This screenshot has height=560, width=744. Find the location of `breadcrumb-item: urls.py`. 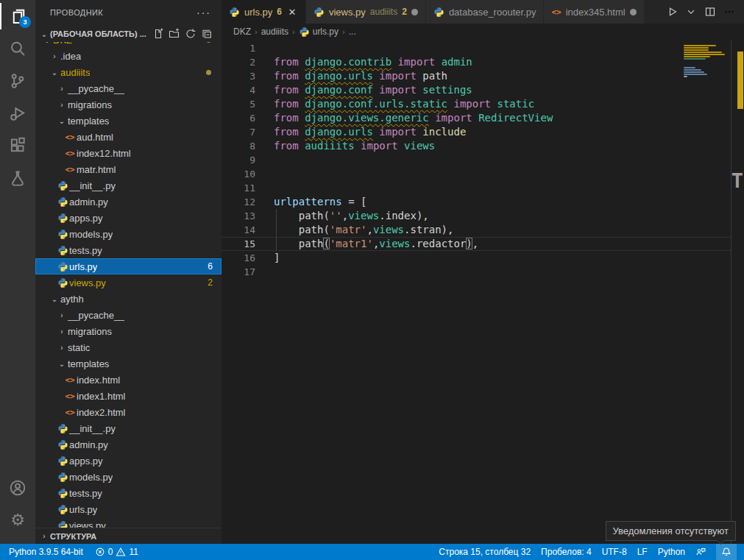

breadcrumb-item: urls.py is located at coordinates (319, 32).